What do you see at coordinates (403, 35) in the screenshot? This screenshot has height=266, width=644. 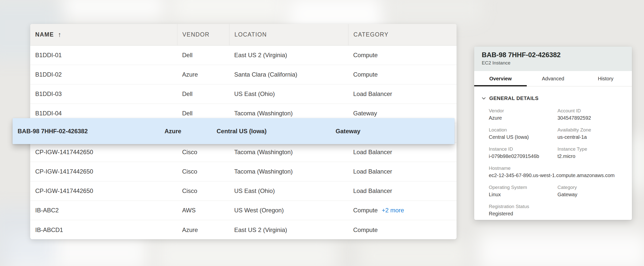 I see `column-header-category: CATEGORY` at bounding box center [403, 35].